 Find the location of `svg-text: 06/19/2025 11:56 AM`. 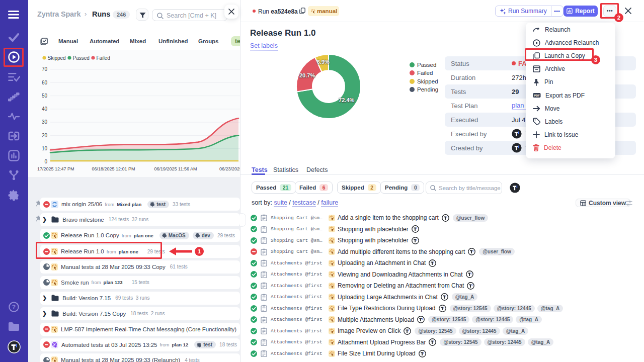

svg-text: 06/19/2025 11:56 AM is located at coordinates (176, 169).